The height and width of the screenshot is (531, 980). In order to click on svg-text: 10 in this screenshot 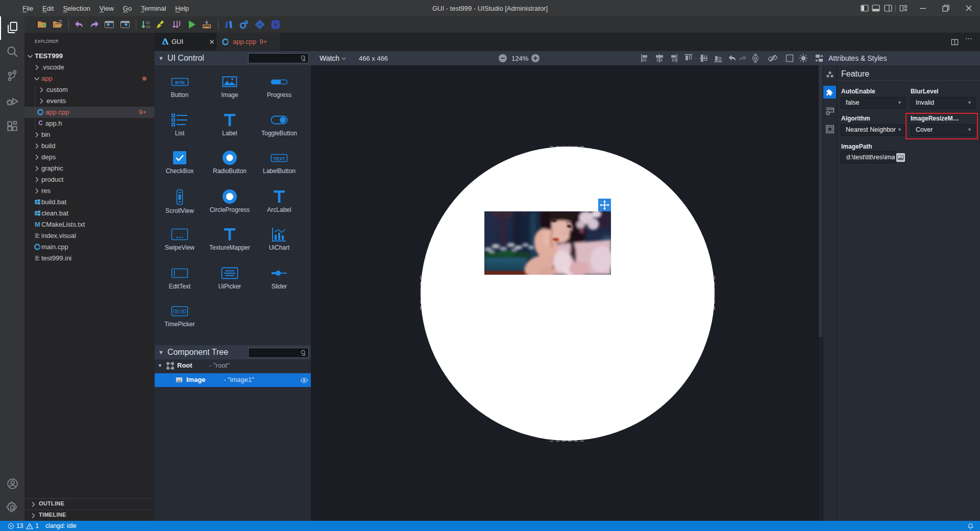, I will do `click(148, 27)`.